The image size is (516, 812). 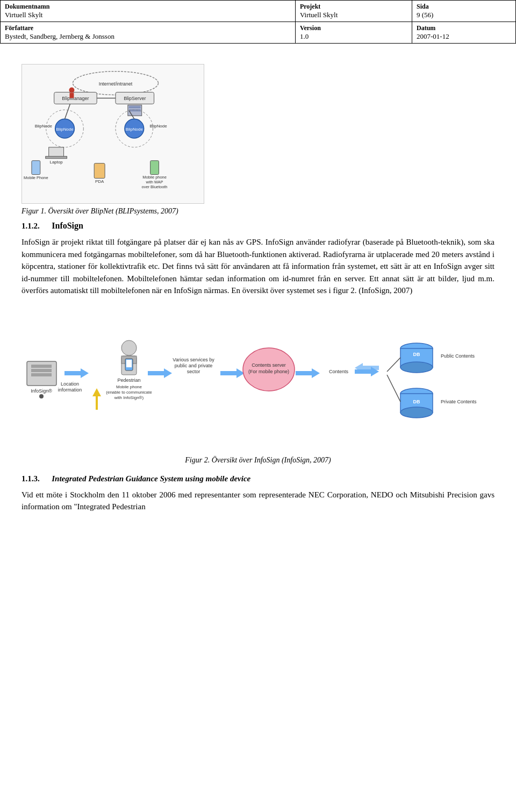 What do you see at coordinates (100, 182) in the screenshot?
I see `svg-text: PDA` at bounding box center [100, 182].